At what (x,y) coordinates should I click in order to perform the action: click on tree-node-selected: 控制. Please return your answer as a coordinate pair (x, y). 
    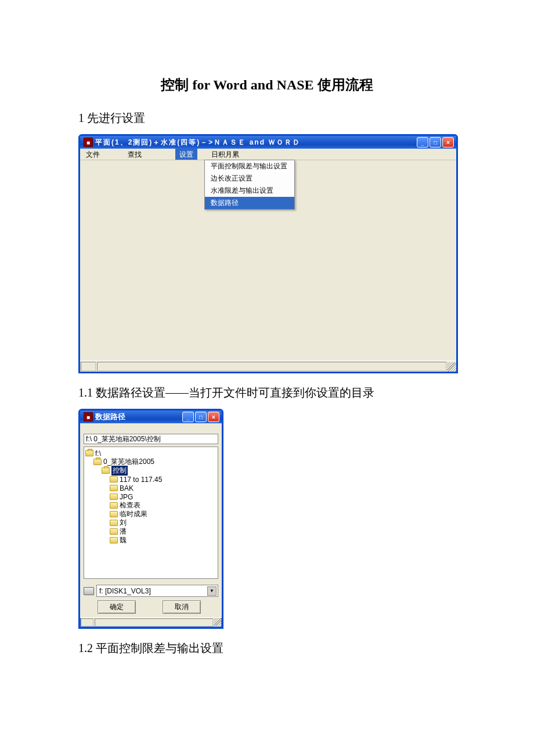
    Looking at the image, I should click on (151, 470).